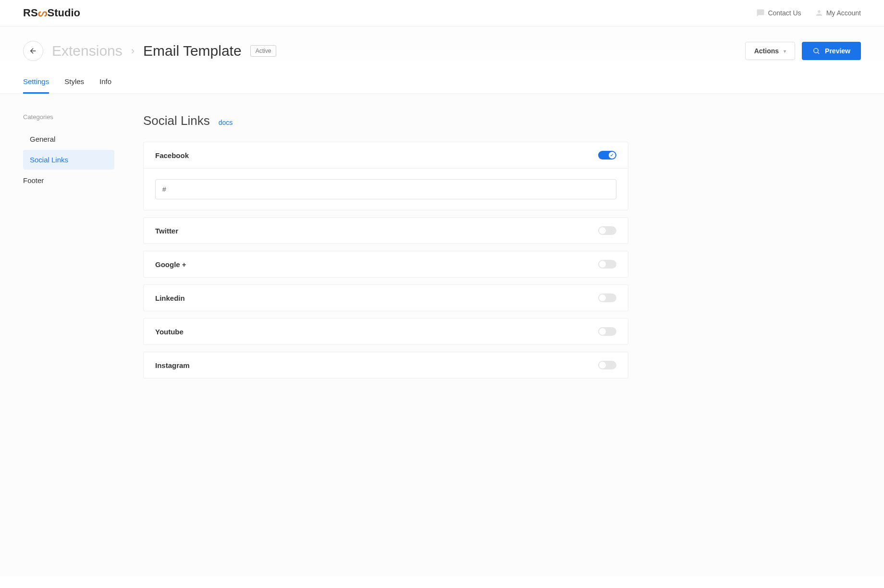 This screenshot has width=884, height=588. I want to click on social-name: Linkedin, so click(170, 298).